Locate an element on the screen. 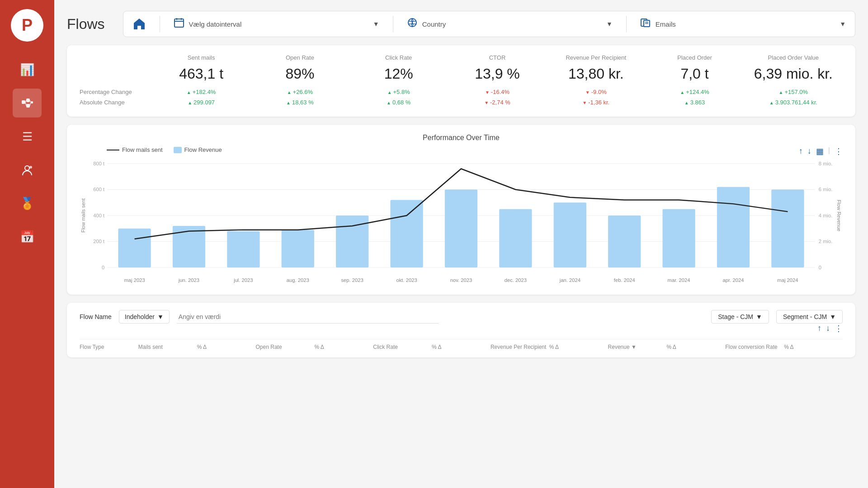 This screenshot has width=868, height=488. sidebar-item-flow is located at coordinates (27, 103).